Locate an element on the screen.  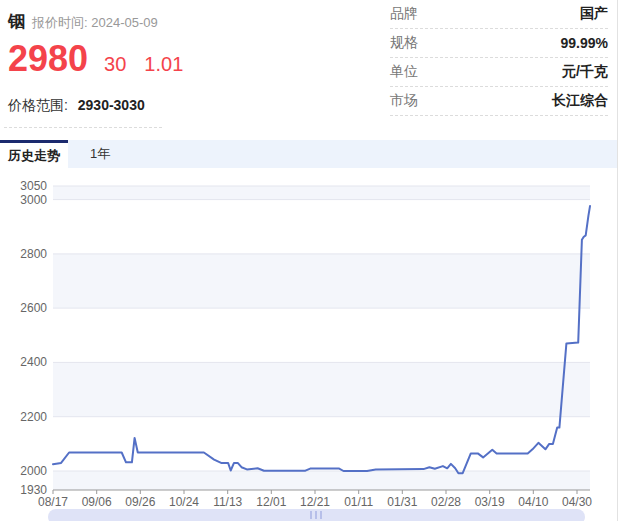
info-row-spec: 规格 99.99% is located at coordinates (499, 44).